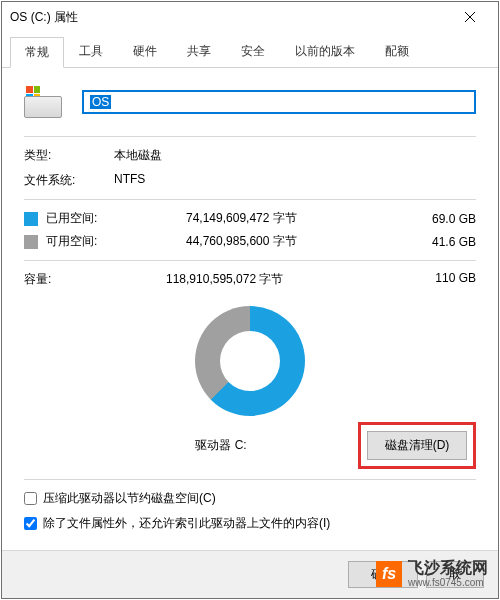  Describe the element at coordinates (432, 574) in the screenshot. I see `watermark: fs 飞沙系统网 www.fs0745.com` at that location.